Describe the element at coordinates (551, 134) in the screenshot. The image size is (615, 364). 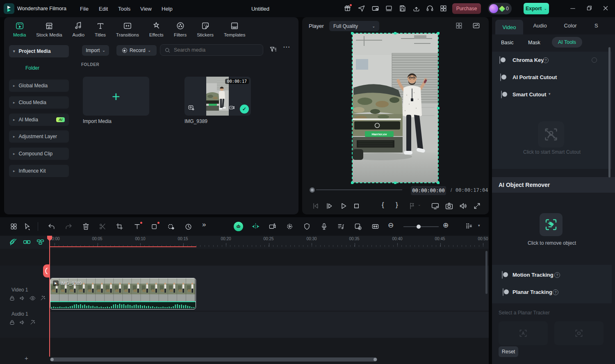
I see `smart-cutout-start-button` at that location.